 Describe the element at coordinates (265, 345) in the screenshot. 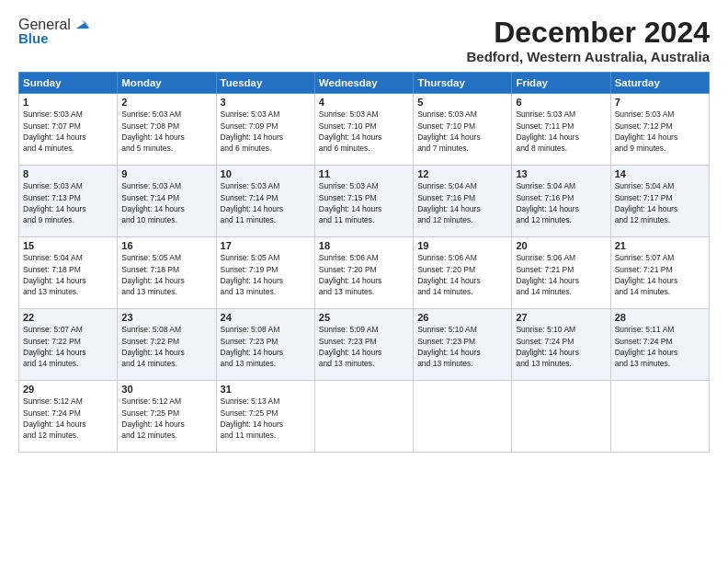

I see `calendar-cell: 24Sunrise: 5:08 AM Sunset: 7:23 PM Dayli…` at that location.